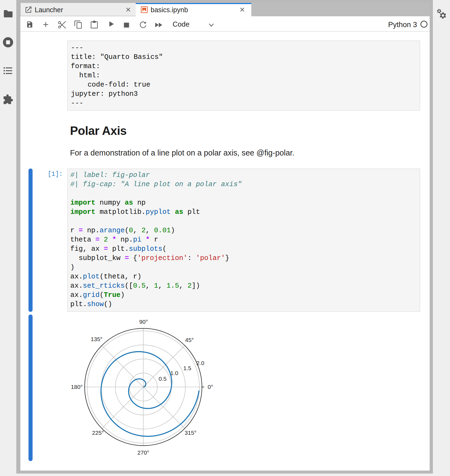 The height and width of the screenshot is (476, 450). Describe the element at coordinates (187, 368) in the screenshot. I see `svg-text: 1.5` at that location.